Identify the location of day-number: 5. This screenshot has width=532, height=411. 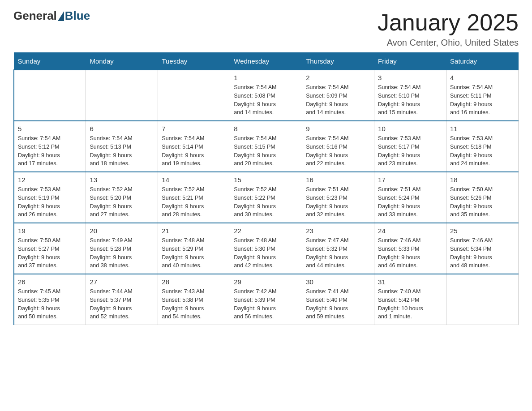
(50, 129).